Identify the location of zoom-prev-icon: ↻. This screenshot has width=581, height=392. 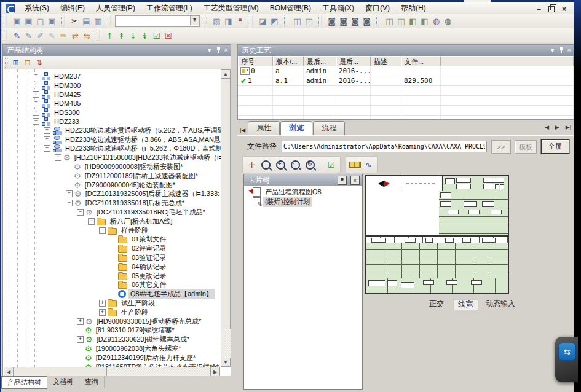
(310, 165).